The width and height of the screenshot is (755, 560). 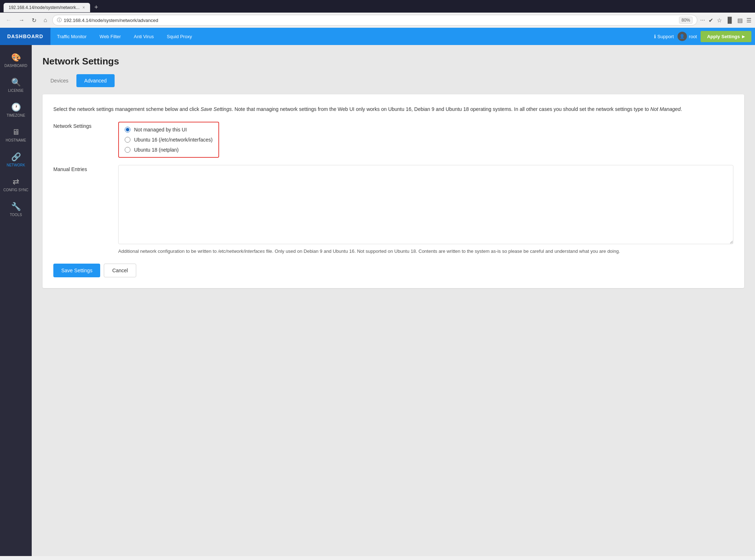 I want to click on info-icon: ⓘ, so click(x=59, y=20).